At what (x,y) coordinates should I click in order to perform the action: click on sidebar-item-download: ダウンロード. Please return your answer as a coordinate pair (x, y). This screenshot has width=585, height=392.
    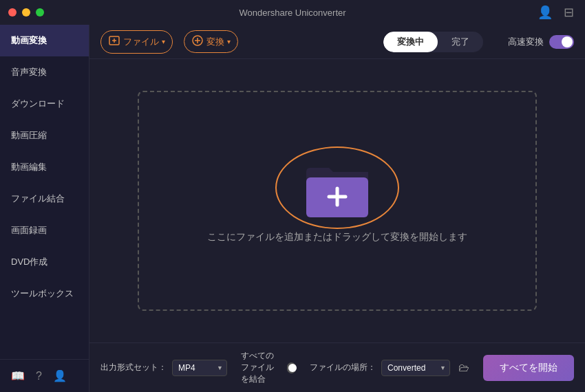
    Looking at the image, I should click on (44, 104).